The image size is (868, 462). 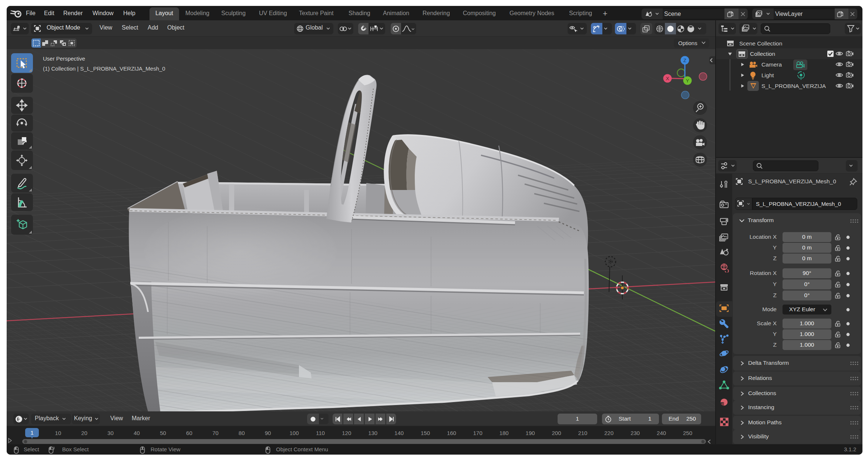 I want to click on svg-text: Z, so click(x=685, y=61).